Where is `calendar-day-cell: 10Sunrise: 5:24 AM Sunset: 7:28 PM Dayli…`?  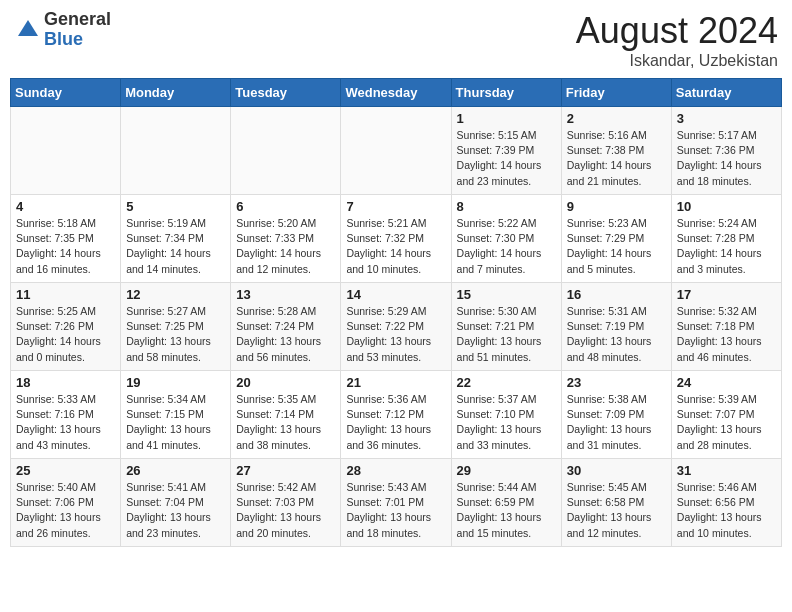 calendar-day-cell: 10Sunrise: 5:24 AM Sunset: 7:28 PM Dayli… is located at coordinates (726, 239).